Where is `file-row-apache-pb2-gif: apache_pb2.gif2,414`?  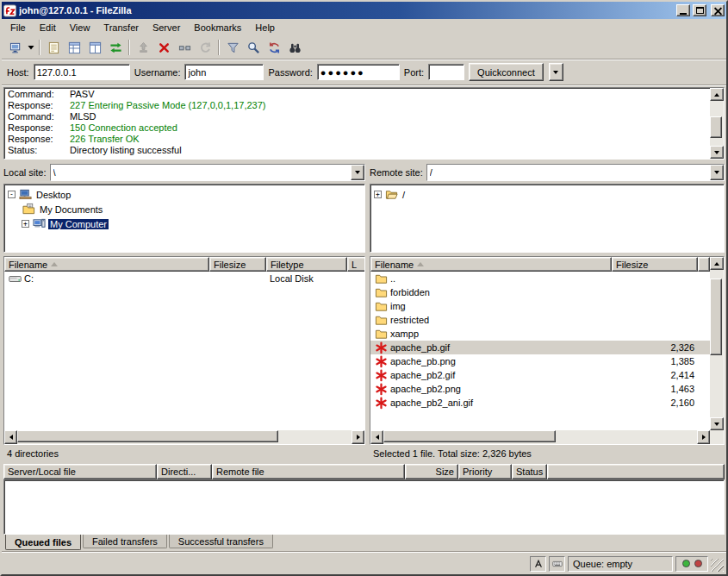 file-row-apache-pb2-gif: apache_pb2.gif2,414 is located at coordinates (540, 375).